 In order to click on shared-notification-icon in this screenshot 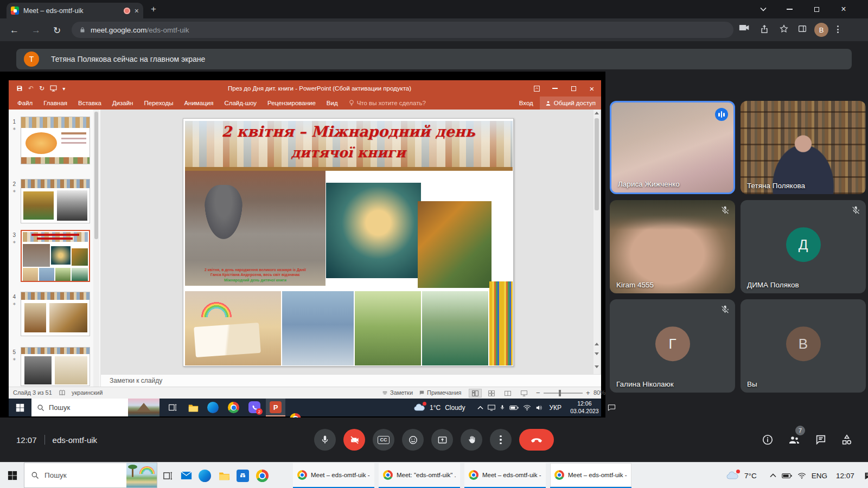, I will do `click(612, 408)`.